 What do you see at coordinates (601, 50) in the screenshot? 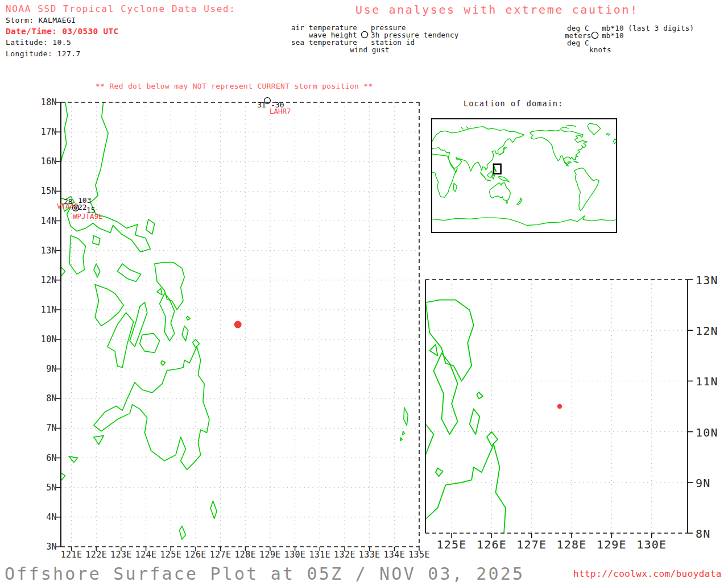
I see `units-wind-gust: knots` at bounding box center [601, 50].